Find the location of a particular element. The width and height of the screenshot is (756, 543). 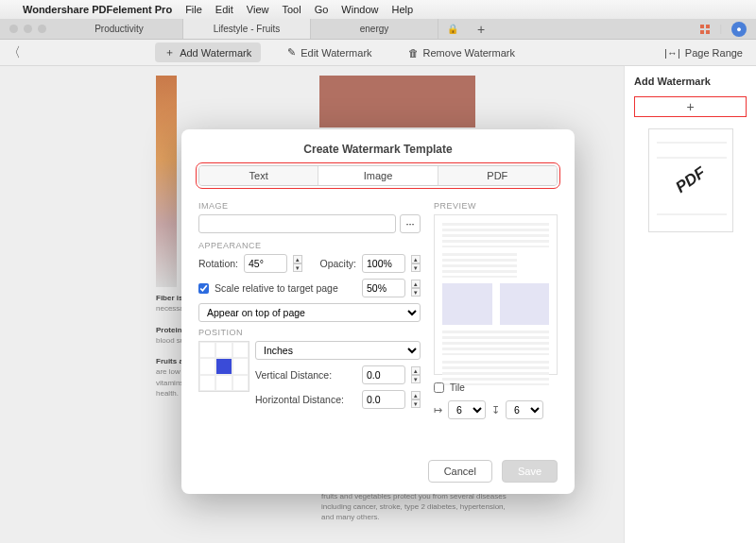

opacity-label: Opacity: is located at coordinates (338, 263).